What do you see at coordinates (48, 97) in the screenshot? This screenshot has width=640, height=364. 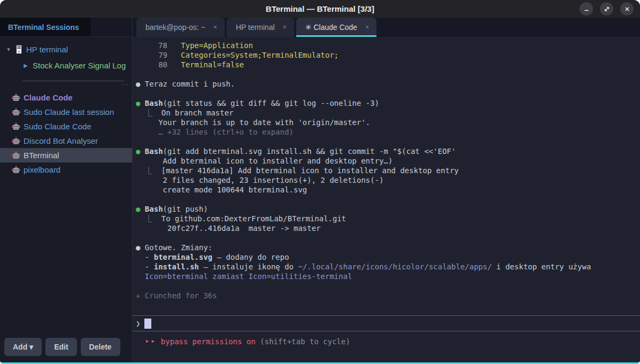 I see `session-item-label: Claude Code` at bounding box center [48, 97].